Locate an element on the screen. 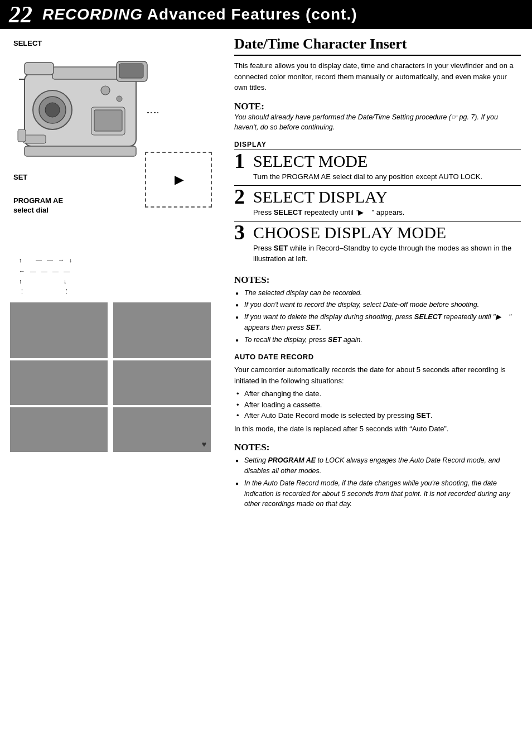 Image resolution: width=532 pixels, height=756 pixels. step-1-title: SELECT MODE is located at coordinates (387, 161).